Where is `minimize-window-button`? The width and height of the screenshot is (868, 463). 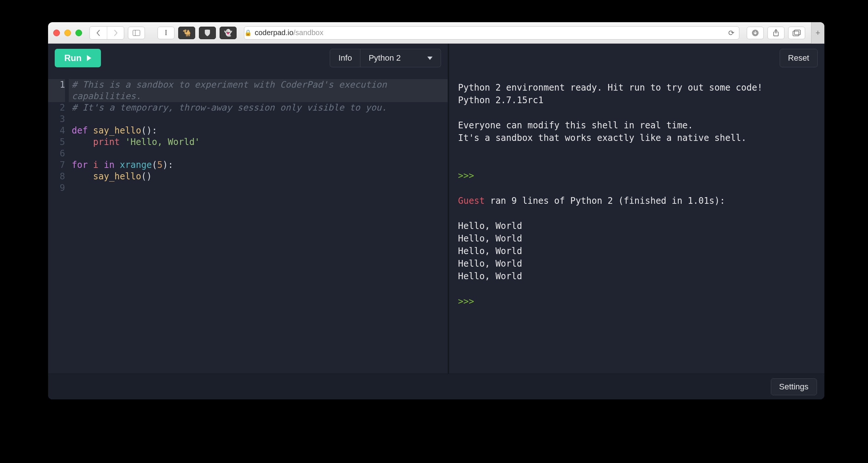 minimize-window-button is located at coordinates (68, 33).